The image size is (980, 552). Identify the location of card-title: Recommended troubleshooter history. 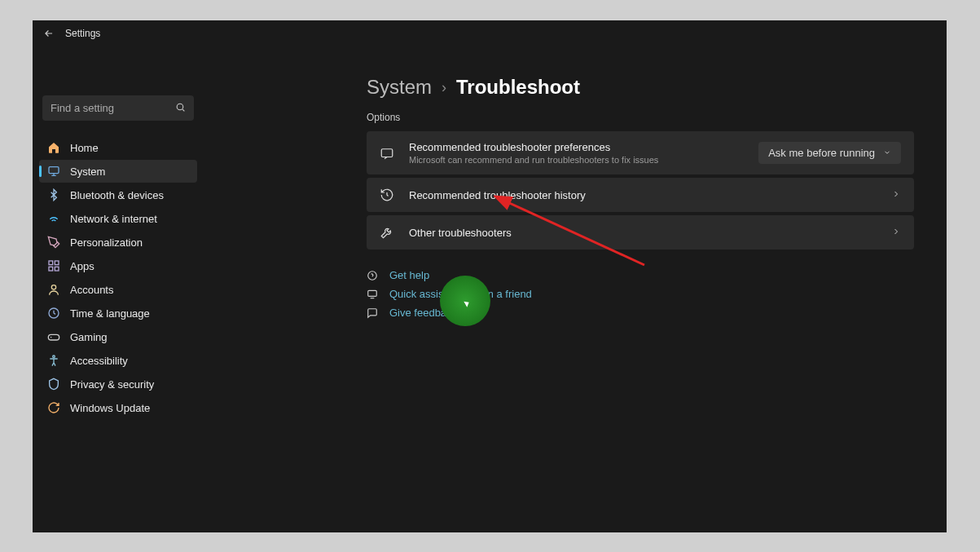
(650, 196).